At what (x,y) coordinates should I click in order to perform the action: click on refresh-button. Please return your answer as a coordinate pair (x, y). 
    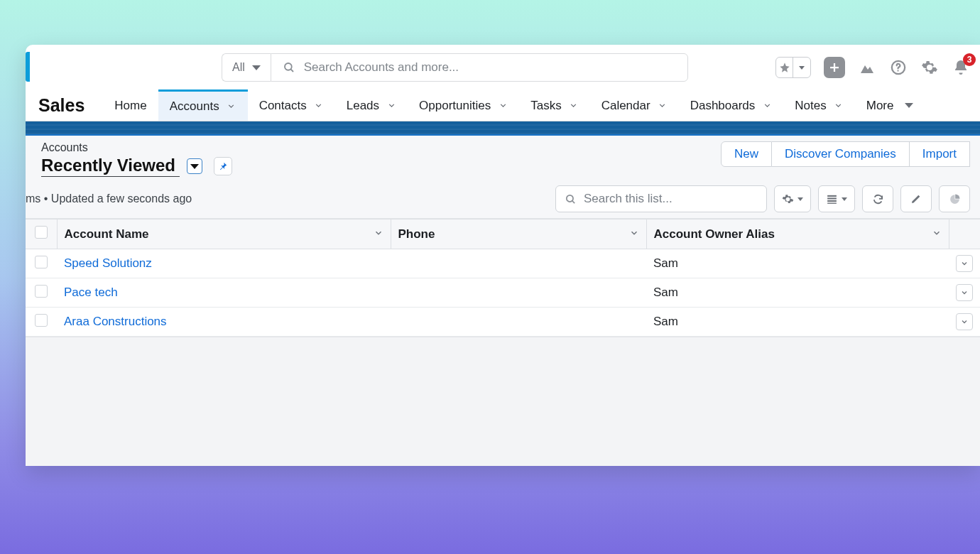
    Looking at the image, I should click on (878, 199).